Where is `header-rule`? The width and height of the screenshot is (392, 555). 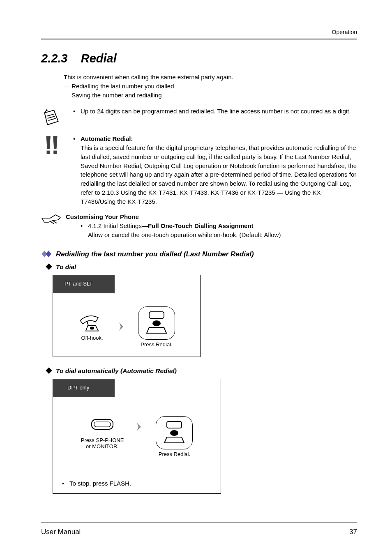
header-rule is located at coordinates (199, 39).